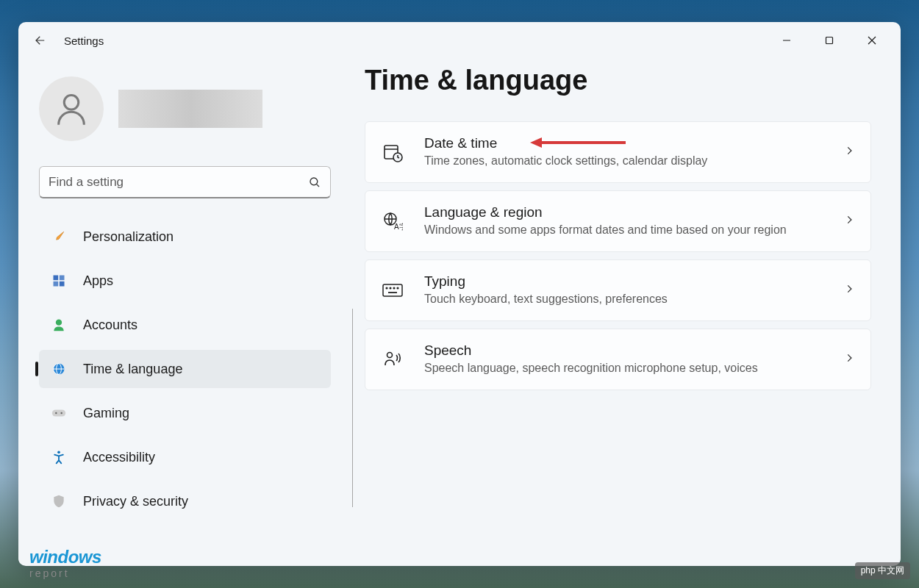 The height and width of the screenshot is (588, 919). Describe the element at coordinates (132, 369) in the screenshot. I see `sidebar-item-label: Time & language` at that location.